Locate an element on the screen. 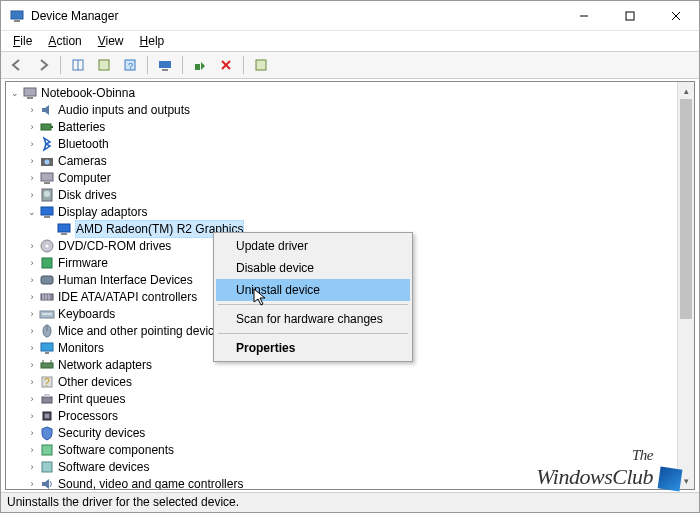 The width and height of the screenshot is (700, 513). menu-help: Help is located at coordinates (152, 41).